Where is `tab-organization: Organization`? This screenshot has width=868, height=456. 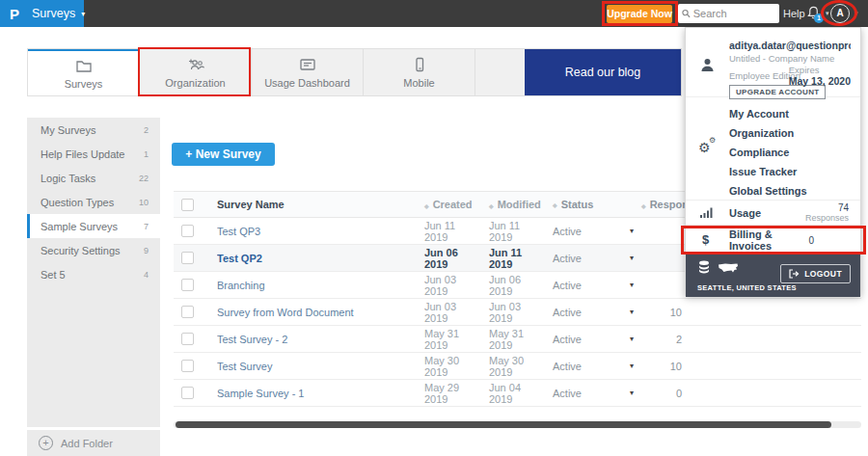 tab-organization: Organization is located at coordinates (196, 72).